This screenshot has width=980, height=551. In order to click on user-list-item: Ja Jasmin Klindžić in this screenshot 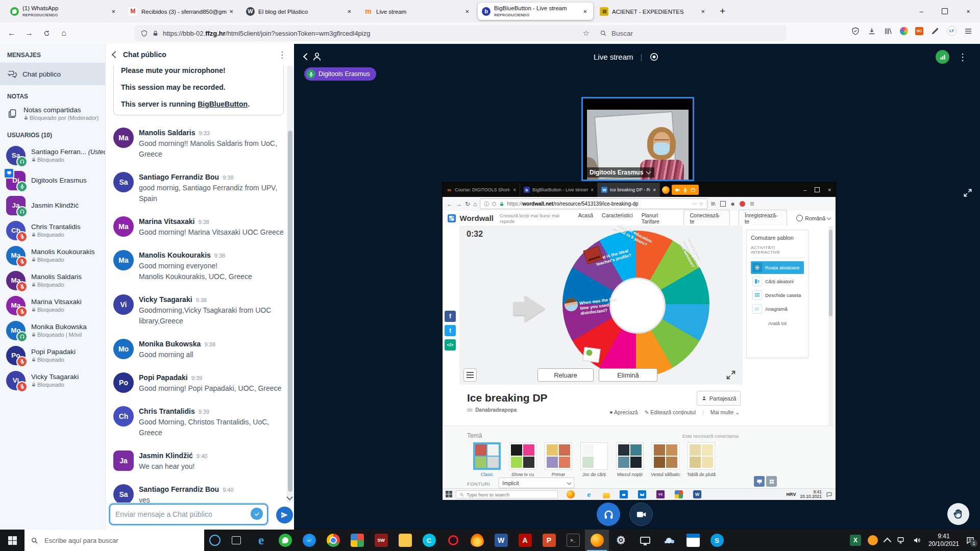, I will do `click(53, 205)`.